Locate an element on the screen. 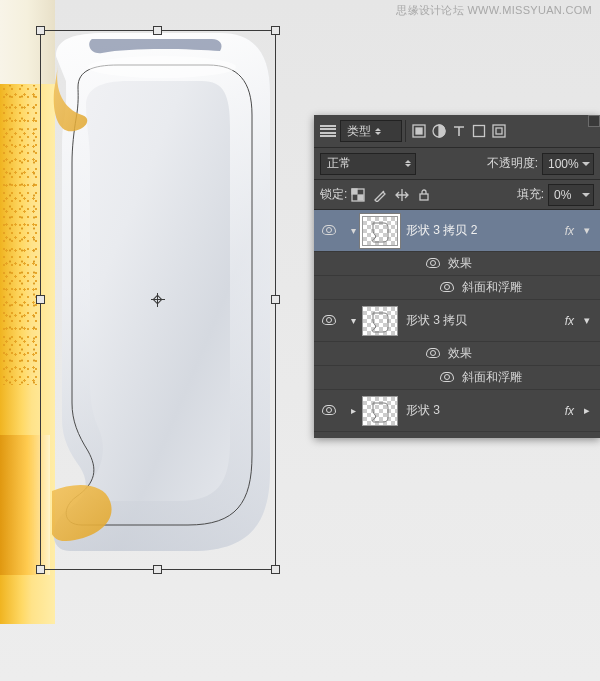  panel-resize-handle is located at coordinates (594, 121).